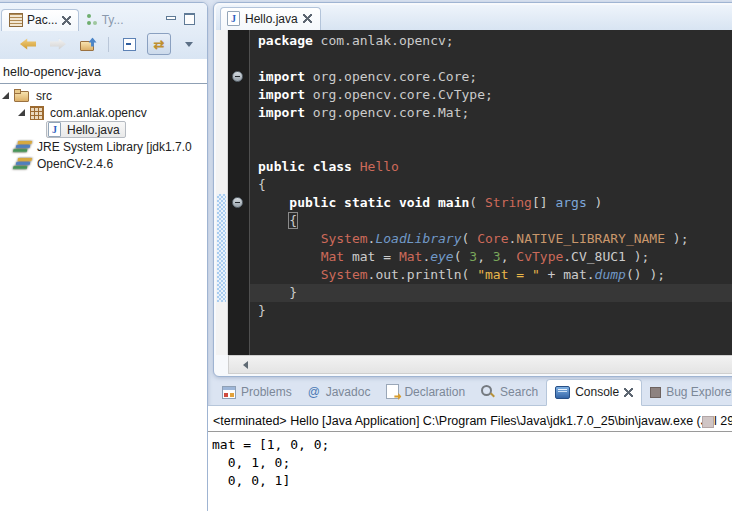  Describe the element at coordinates (708, 422) in the screenshot. I see `terminate-icon` at that location.